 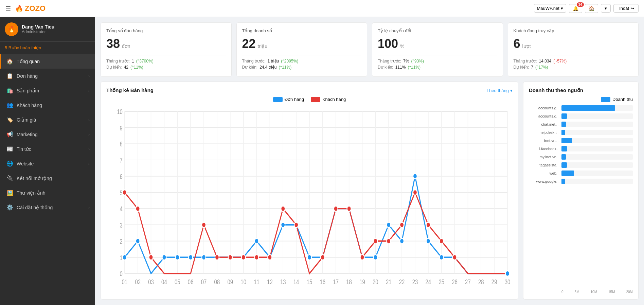 What do you see at coordinates (581, 165) in the screenshot?
I see `rev-row: tagassista...` at bounding box center [581, 165].